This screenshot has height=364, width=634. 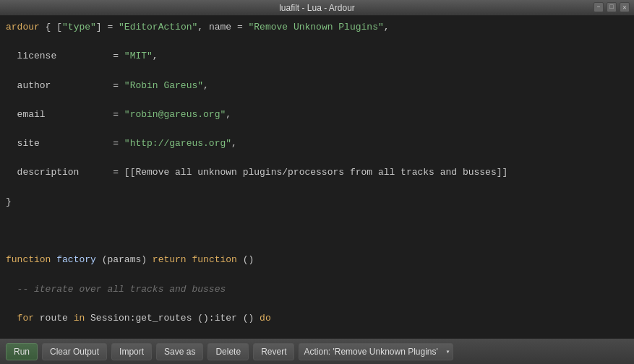 What do you see at coordinates (317, 8) in the screenshot?
I see `titlebar: luafilt - Lua - Ardour – □ ✕` at bounding box center [317, 8].